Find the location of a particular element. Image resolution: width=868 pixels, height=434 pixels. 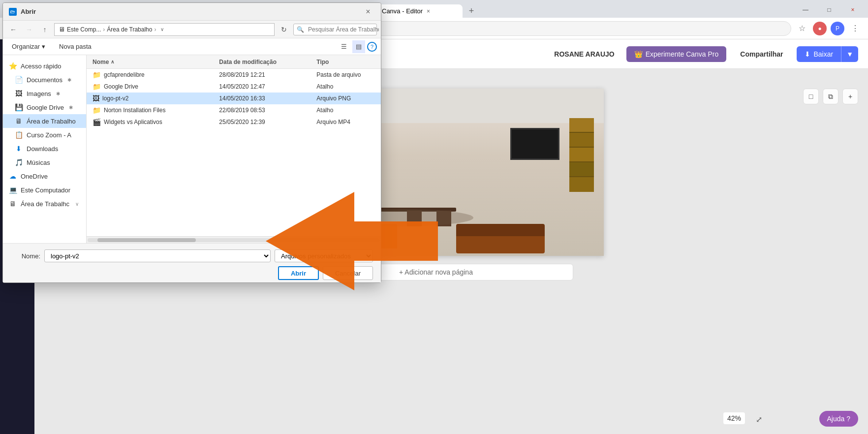

share-button: Compartilhar is located at coordinates (762, 54).